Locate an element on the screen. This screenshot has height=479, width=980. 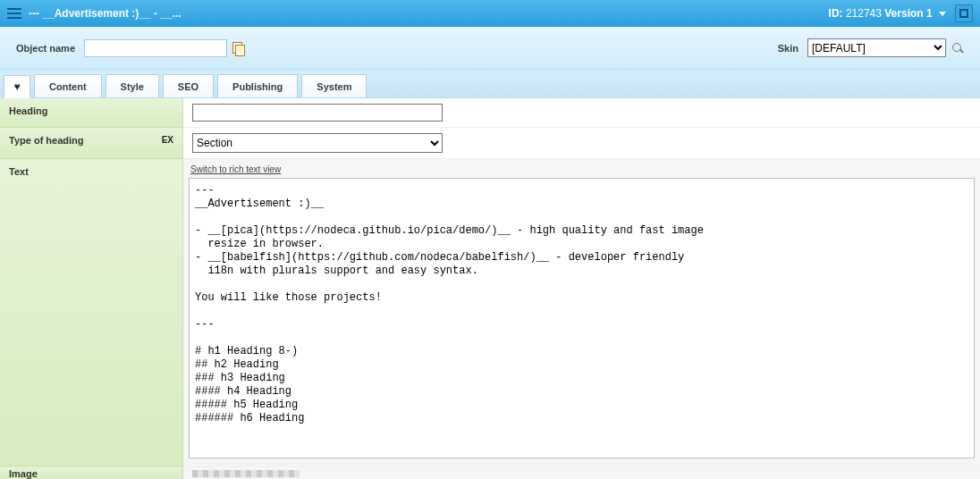
tab-system: System is located at coordinates (334, 86).